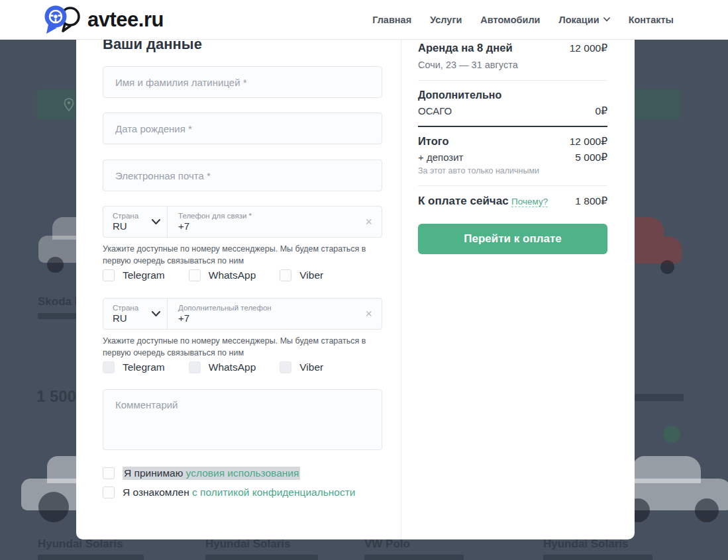 This screenshot has width=728, height=560. What do you see at coordinates (242, 82) in the screenshot?
I see `name-input` at bounding box center [242, 82].